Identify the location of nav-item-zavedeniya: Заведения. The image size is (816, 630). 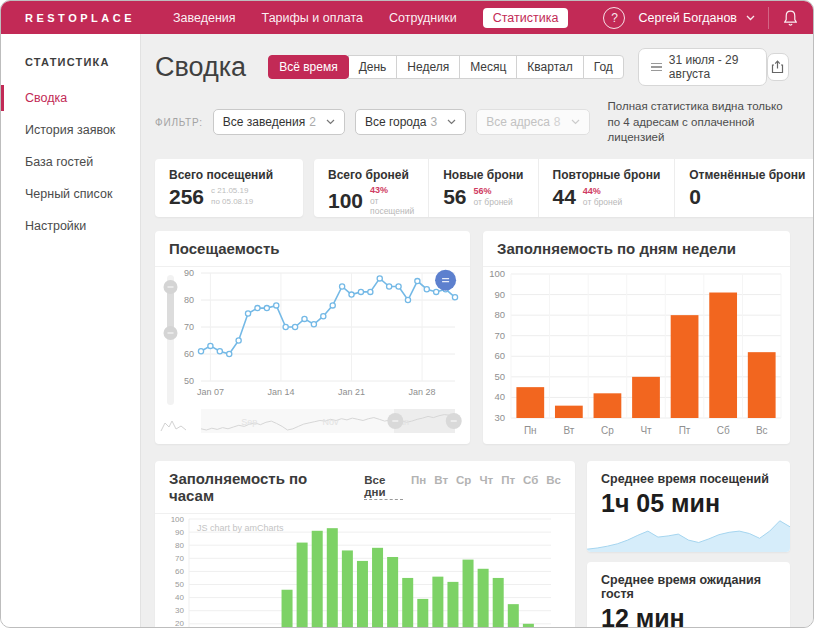
(204, 18).